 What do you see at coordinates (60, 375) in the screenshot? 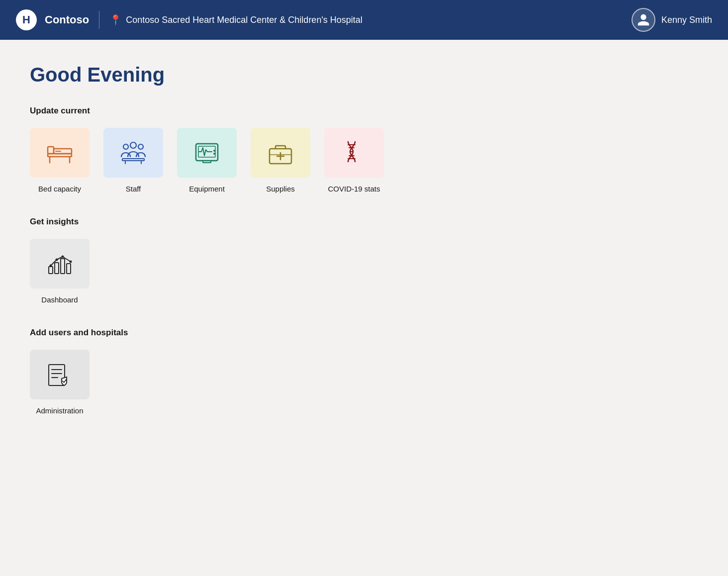
I see `administration-icon-box` at bounding box center [60, 375].